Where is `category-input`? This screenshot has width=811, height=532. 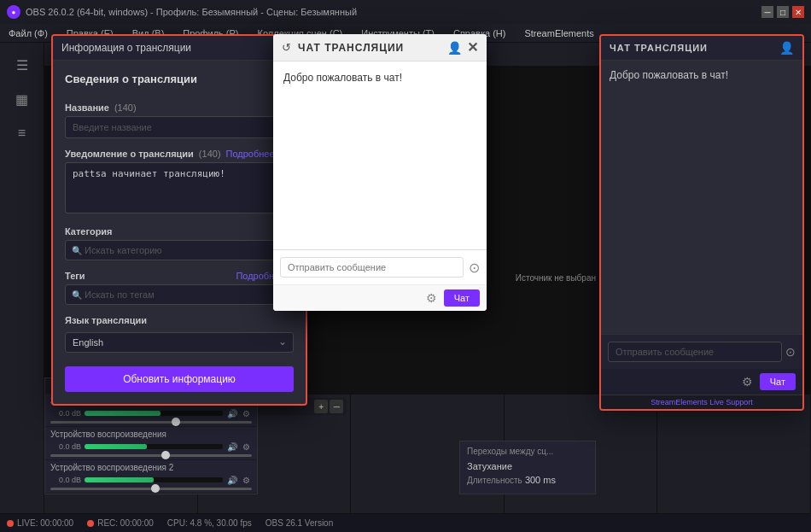 category-input is located at coordinates (179, 250).